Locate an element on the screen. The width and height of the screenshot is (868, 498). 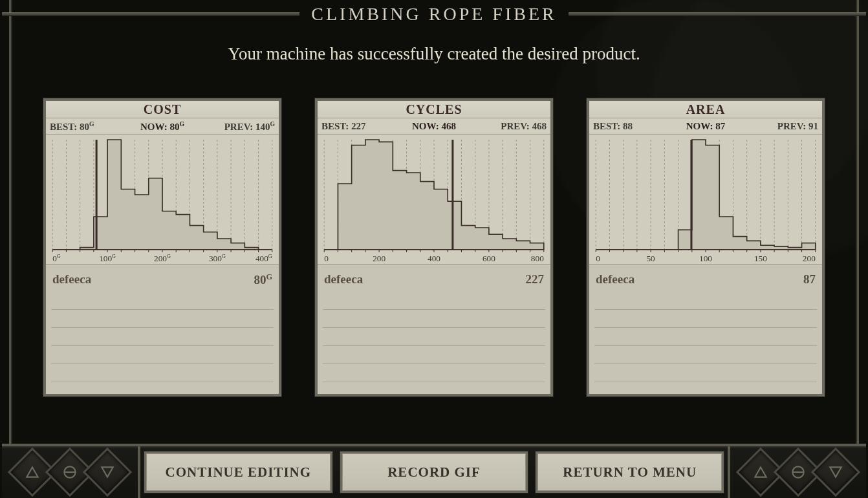
area-stats: BEST: 88 NOW: 87 PREV: 91 is located at coordinates (706, 127).